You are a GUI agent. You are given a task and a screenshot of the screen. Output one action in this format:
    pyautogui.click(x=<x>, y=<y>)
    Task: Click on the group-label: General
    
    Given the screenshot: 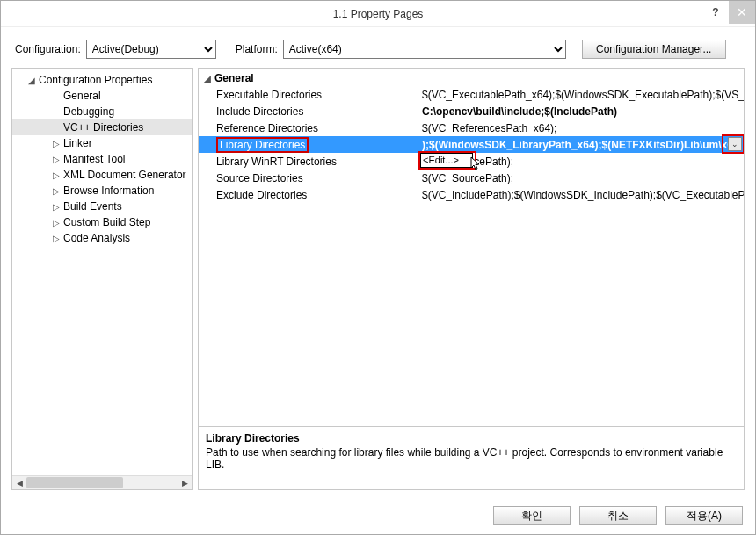 What is the action you would take?
    pyautogui.click(x=234, y=78)
    